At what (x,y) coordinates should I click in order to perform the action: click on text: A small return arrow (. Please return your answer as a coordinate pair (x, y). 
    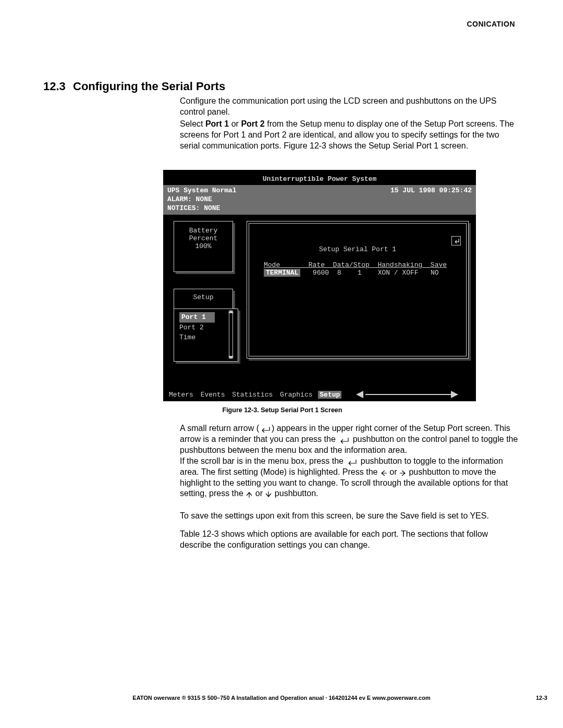
    Looking at the image, I should click on (219, 428).